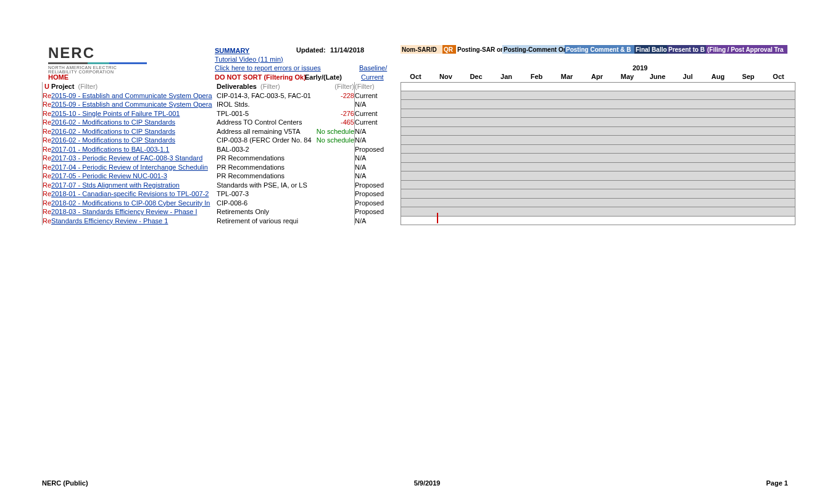 The image size is (830, 504). I want to click on table-row: Re2017-04 - Periodic Review of Interchan…, so click(217, 168).